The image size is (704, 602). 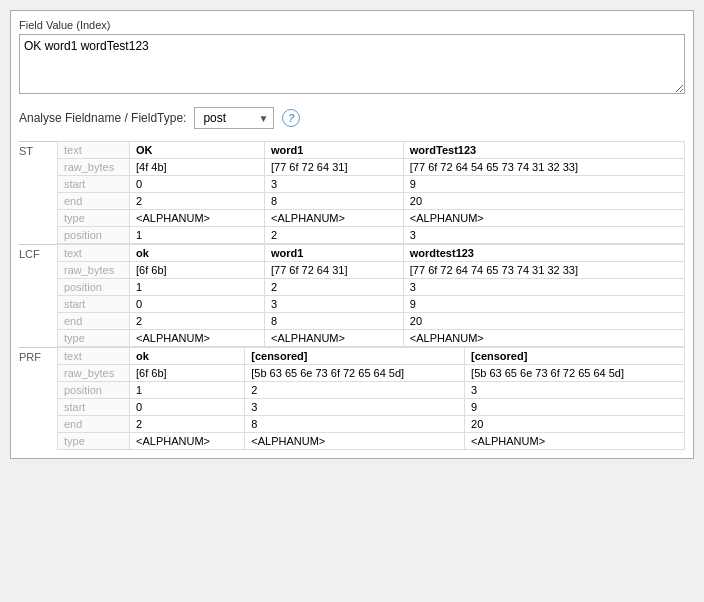 I want to click on table-row: textok[censored][censored], so click(x=372, y=356).